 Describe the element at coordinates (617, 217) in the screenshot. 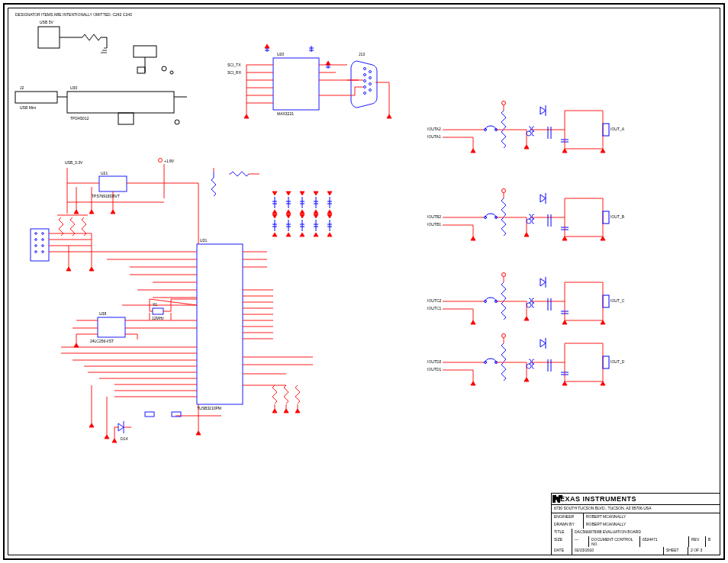

I see `dac-b-out: IOUT_B` at that location.